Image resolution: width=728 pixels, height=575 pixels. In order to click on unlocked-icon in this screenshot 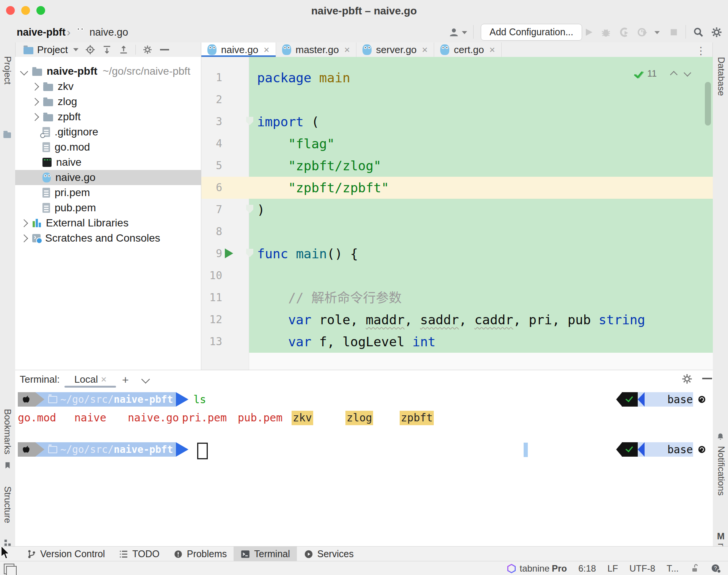, I will do `click(695, 569)`.